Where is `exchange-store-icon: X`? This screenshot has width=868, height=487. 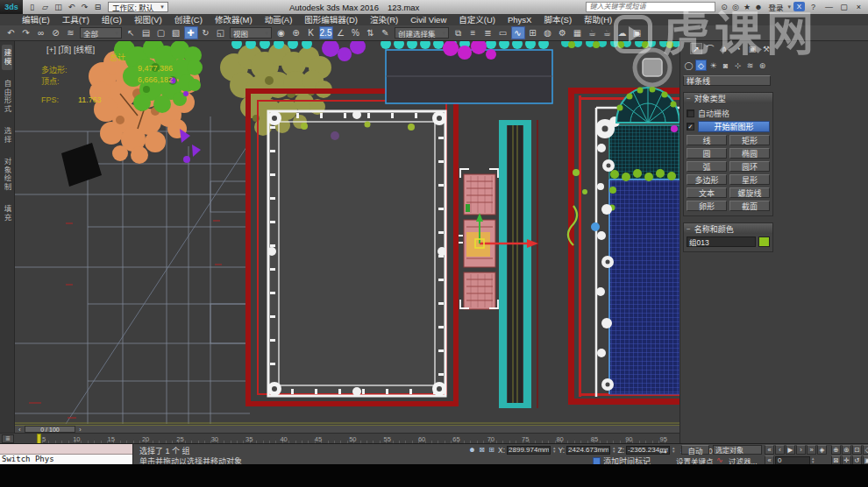
exchange-store-icon: X is located at coordinates (800, 7).